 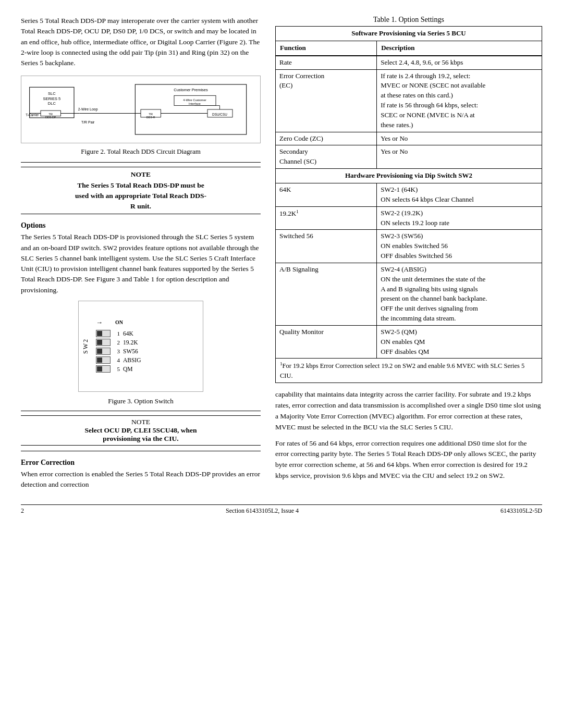 I want to click on footnote-row: 1For 19.2 kbps Error Correction select 1…, so click(x=409, y=371).